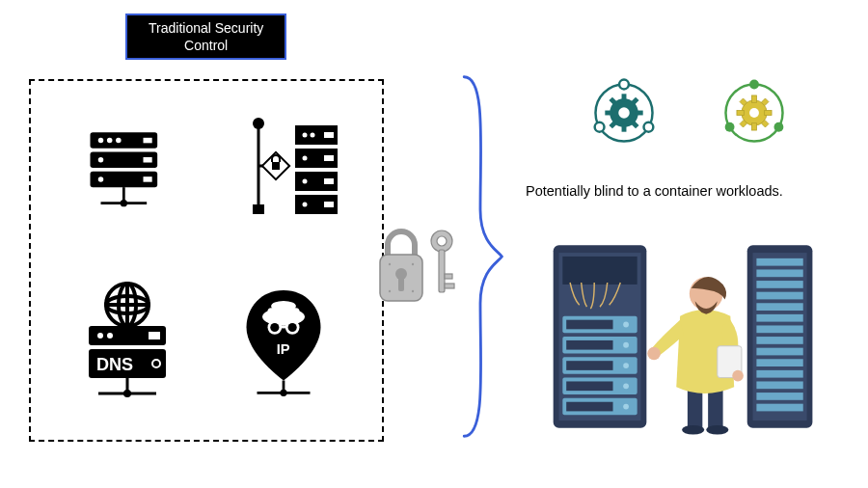 The image size is (868, 488). I want to click on title-line1: Traditional Security, so click(206, 28).